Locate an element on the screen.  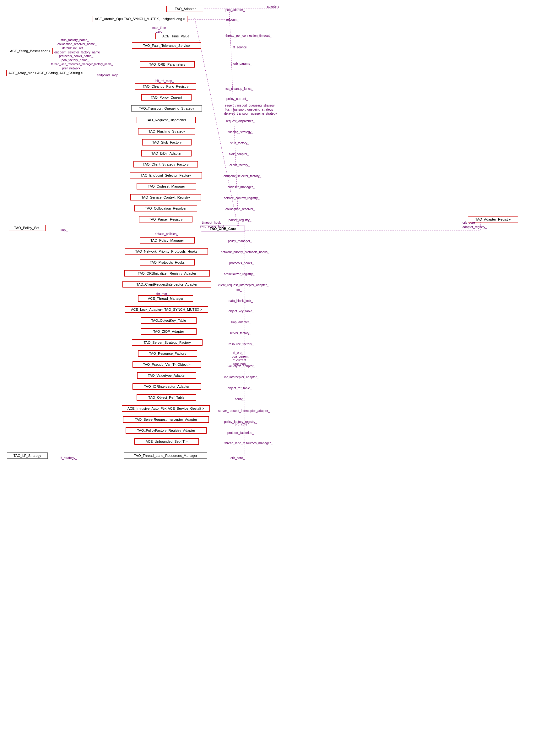
tao-client-request-interceptor-adapter-box: TAO::ClientRequestInterceptor_Adapter is located at coordinates (167, 285).